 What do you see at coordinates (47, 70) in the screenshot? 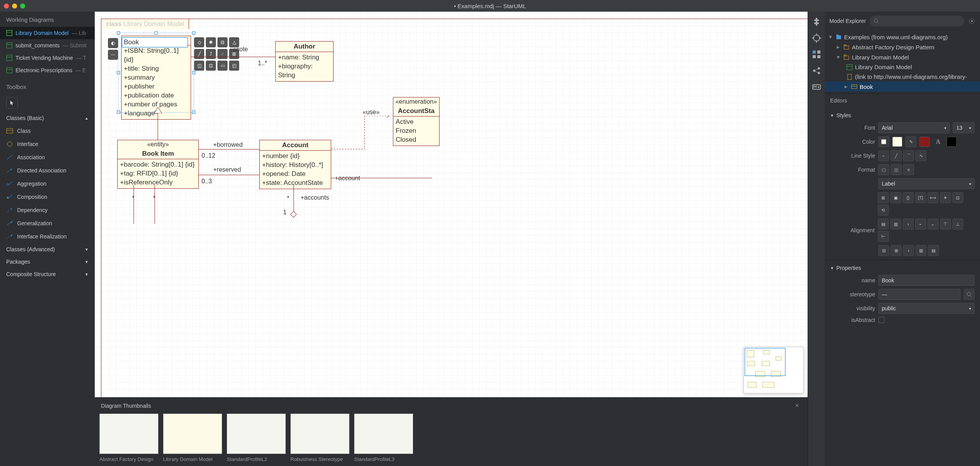
I see `working-diagram-item: Electronic Prescriptions — E` at bounding box center [47, 70].